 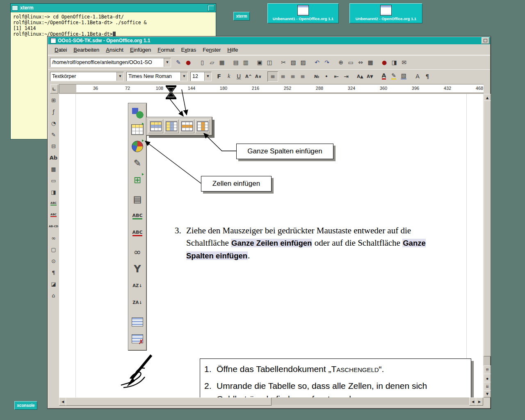 I want to click on align-right-icon: ≡, so click(x=293, y=76).